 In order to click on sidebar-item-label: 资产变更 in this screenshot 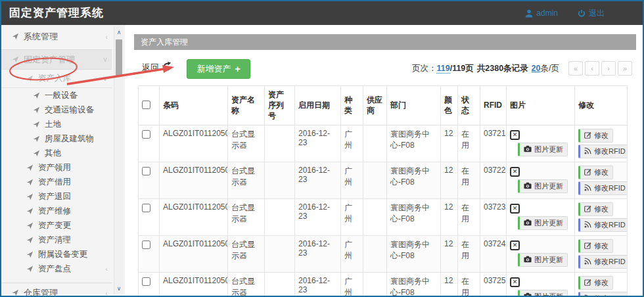, I will do `click(73, 226)`.